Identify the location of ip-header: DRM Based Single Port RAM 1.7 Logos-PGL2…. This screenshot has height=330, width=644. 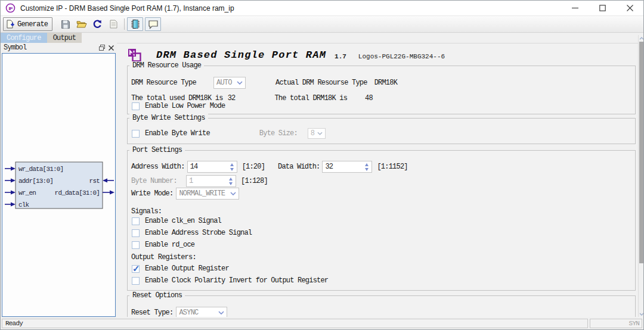
(286, 55).